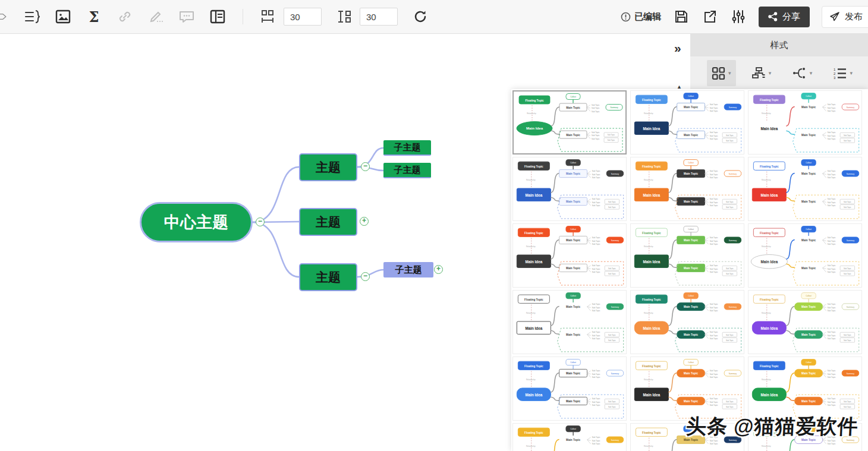 This screenshot has width=868, height=451. Describe the element at coordinates (365, 277) in the screenshot. I see `collapse-topic3-button: −` at that location.